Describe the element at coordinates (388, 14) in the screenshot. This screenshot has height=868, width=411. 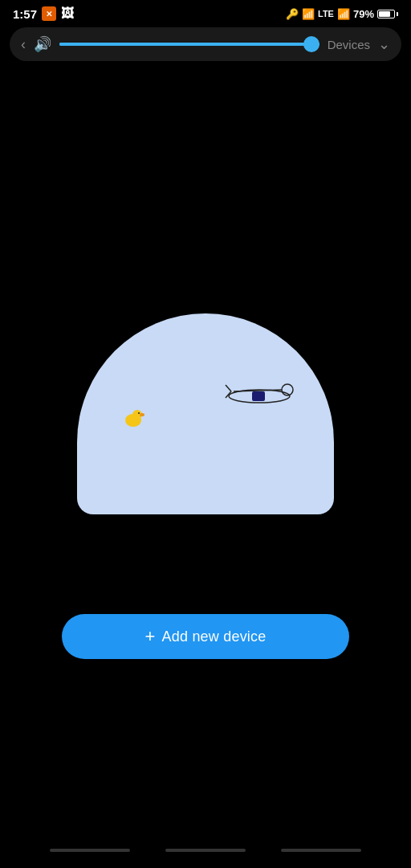
I see `battery-icon` at that location.